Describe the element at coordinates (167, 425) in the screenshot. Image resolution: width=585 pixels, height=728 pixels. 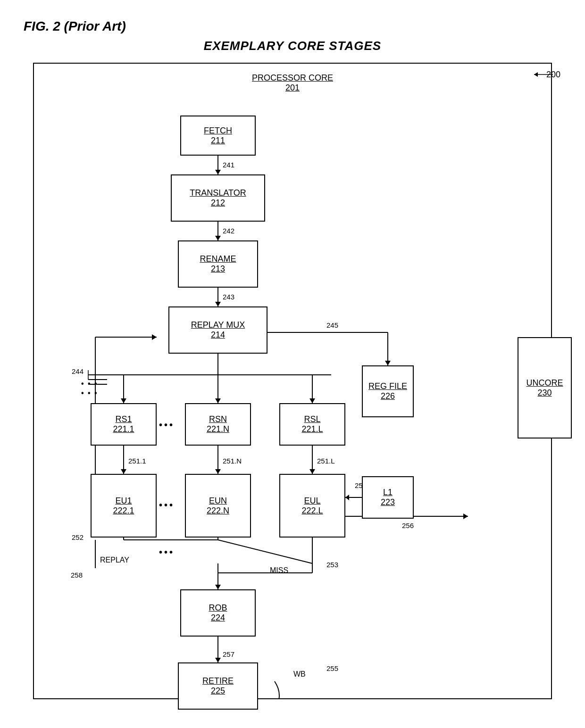
I see `dots-rs: •••` at that location.